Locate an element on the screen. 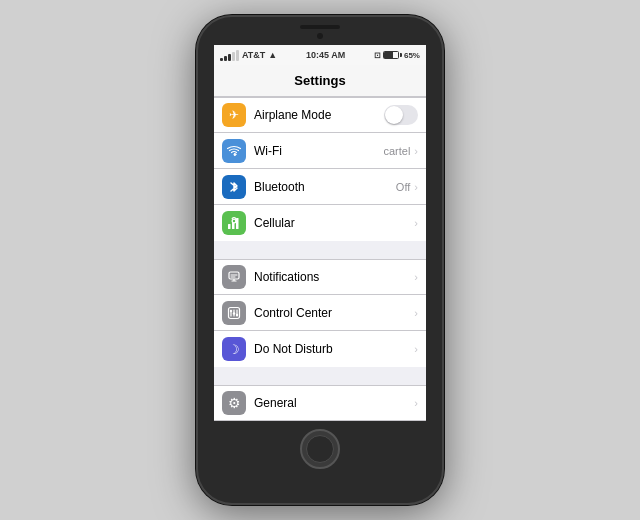 Image resolution: width=640 pixels, height=520 pixels. airplane-mode-toggle is located at coordinates (401, 115).